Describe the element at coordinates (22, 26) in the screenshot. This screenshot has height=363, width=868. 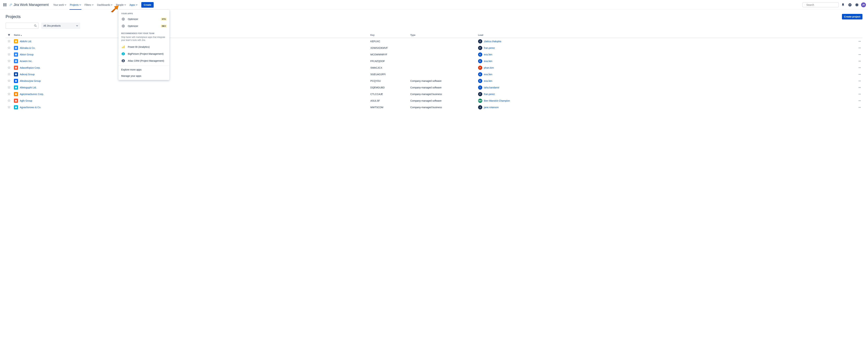
I see `project-search-input` at that location.